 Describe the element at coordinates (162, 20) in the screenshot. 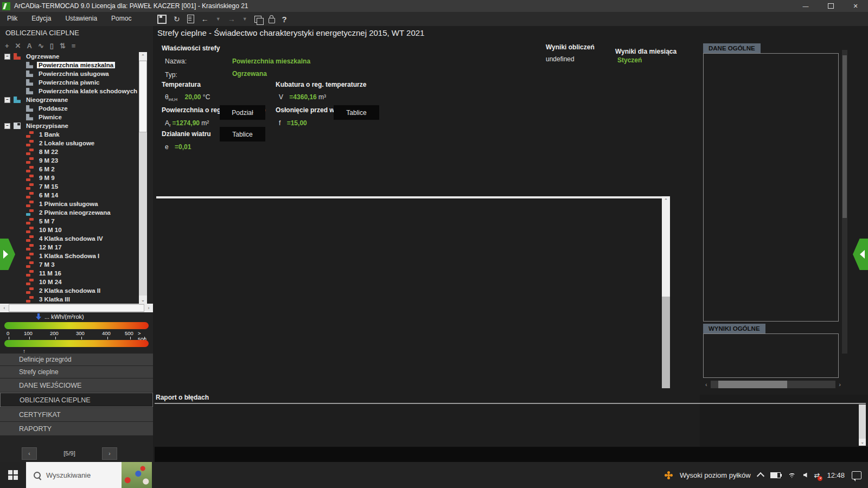

I see `save-icon` at that location.